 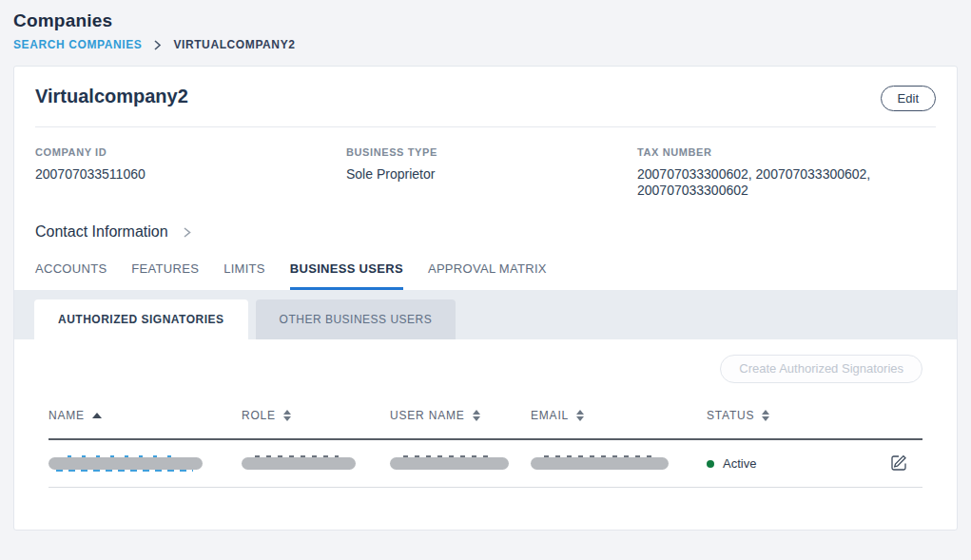 What do you see at coordinates (145, 415) in the screenshot?
I see `column-header-name: NAME` at bounding box center [145, 415].